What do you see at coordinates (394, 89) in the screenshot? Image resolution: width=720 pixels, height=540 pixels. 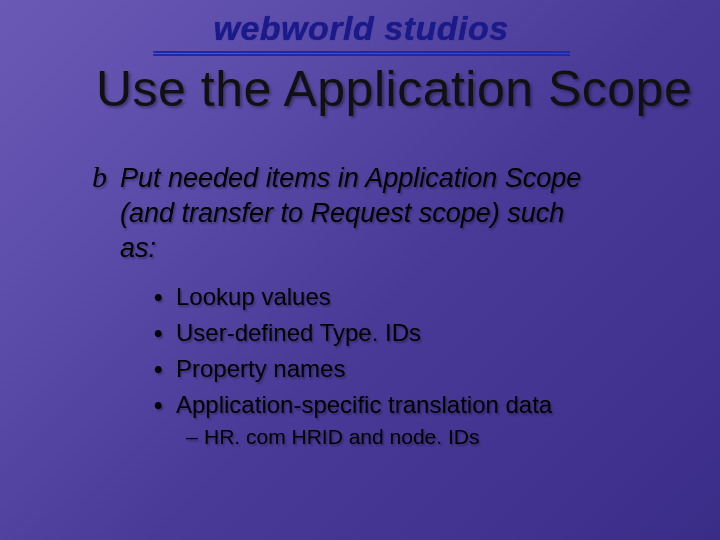 I see `slide-title: Use the Application Scope` at bounding box center [394, 89].